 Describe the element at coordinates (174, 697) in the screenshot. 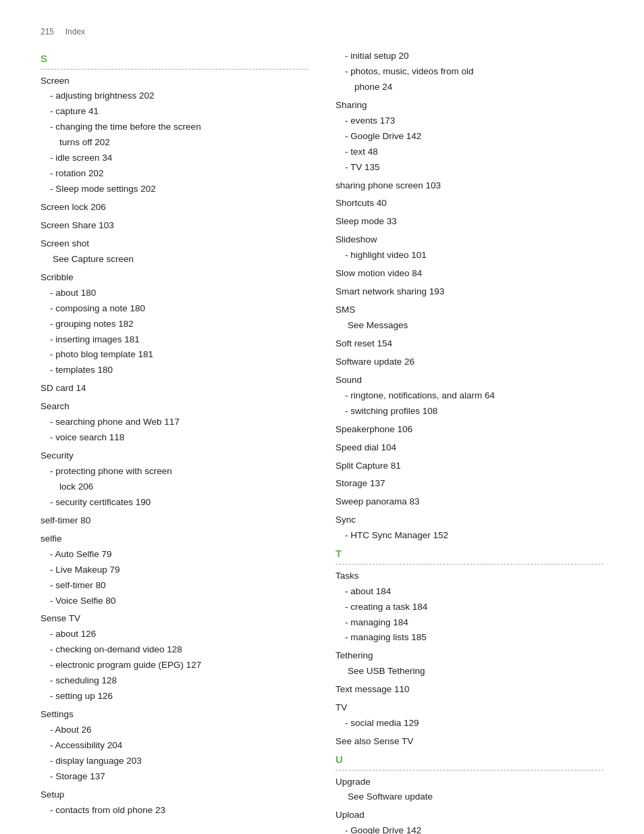

I see `index-entry: - setting up 126` at that location.